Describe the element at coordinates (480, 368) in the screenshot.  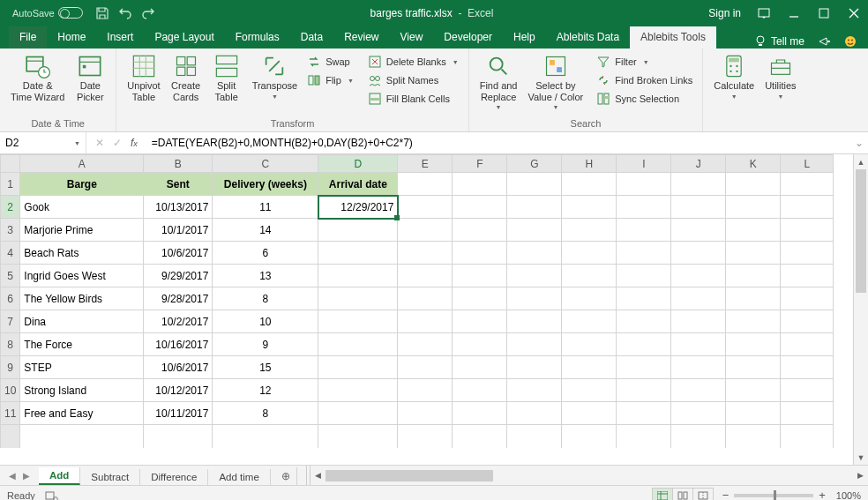
I see `cell-F9` at that location.